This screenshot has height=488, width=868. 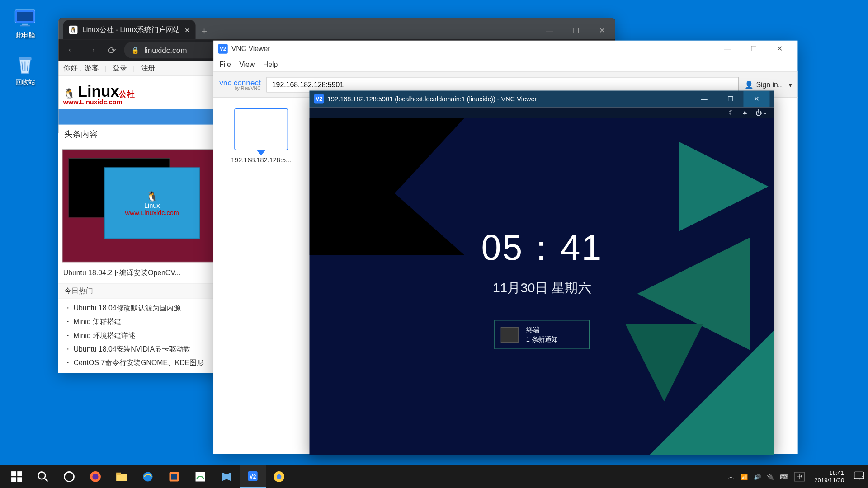 What do you see at coordinates (247, 64) in the screenshot?
I see `menu-view: View` at bounding box center [247, 64].